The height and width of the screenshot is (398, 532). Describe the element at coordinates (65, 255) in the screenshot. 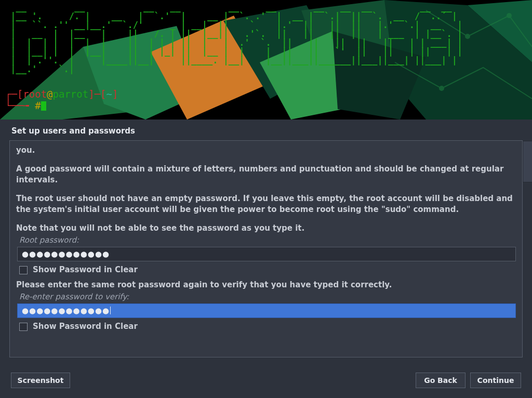

I see `root-password-dots: ●●●●●●●●●●●●` at that location.